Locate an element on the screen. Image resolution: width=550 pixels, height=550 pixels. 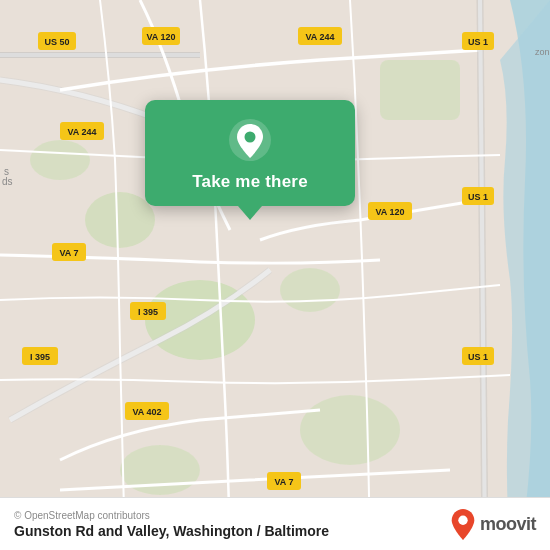
moovit-brand-text: moovit is located at coordinates (508, 524).